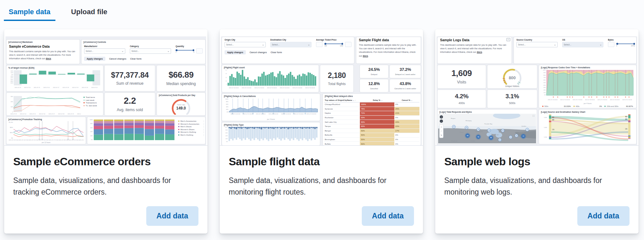  What do you see at coordinates (619, 106) in the screenshot?
I see `legend-item: 200s and 300s66.667%` at bounding box center [619, 106].